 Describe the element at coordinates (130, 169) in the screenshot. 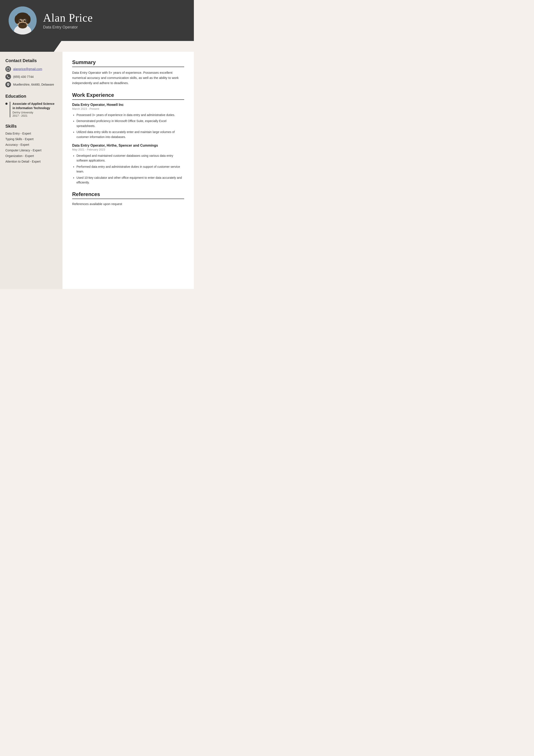

I see `job-bullet-item: Performed data entry and administrative …` at that location.